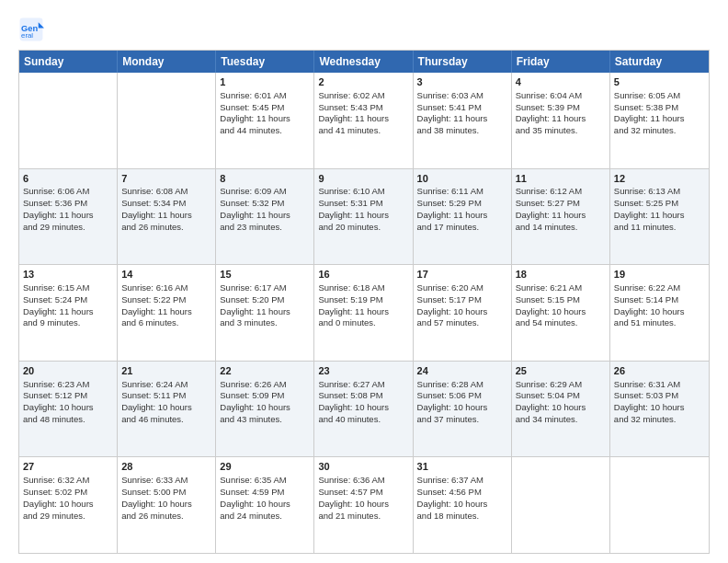 The image size is (728, 563). What do you see at coordinates (660, 372) in the screenshot?
I see `day-number-26: 26` at bounding box center [660, 372].